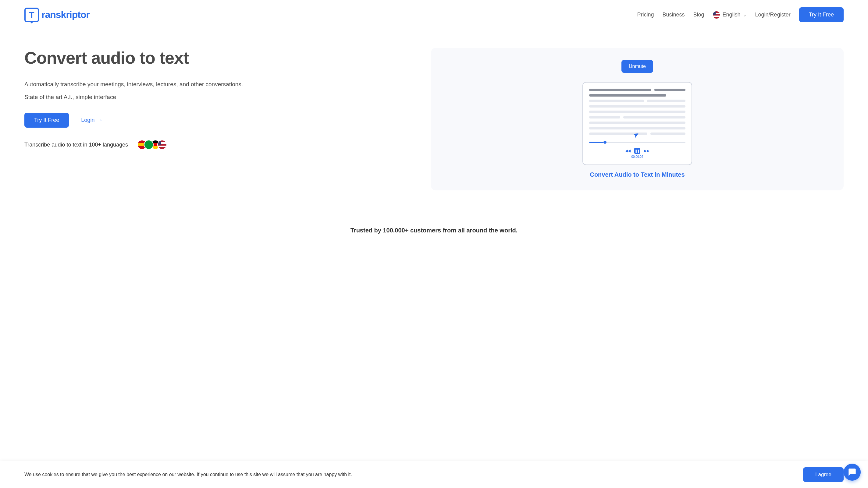  What do you see at coordinates (637, 142) in the screenshot?
I see `player-progress-bar` at bounding box center [637, 142].